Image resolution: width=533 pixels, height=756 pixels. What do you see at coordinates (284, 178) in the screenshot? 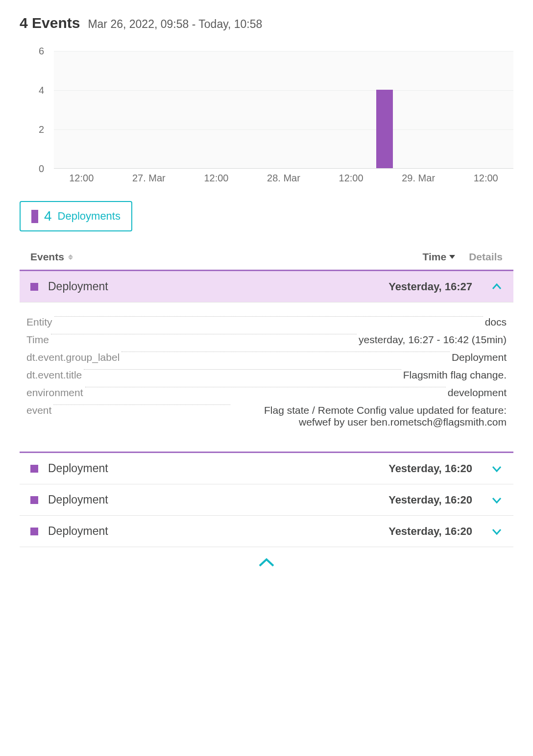
I see `x-tick-label: 28. Mar` at bounding box center [284, 178].